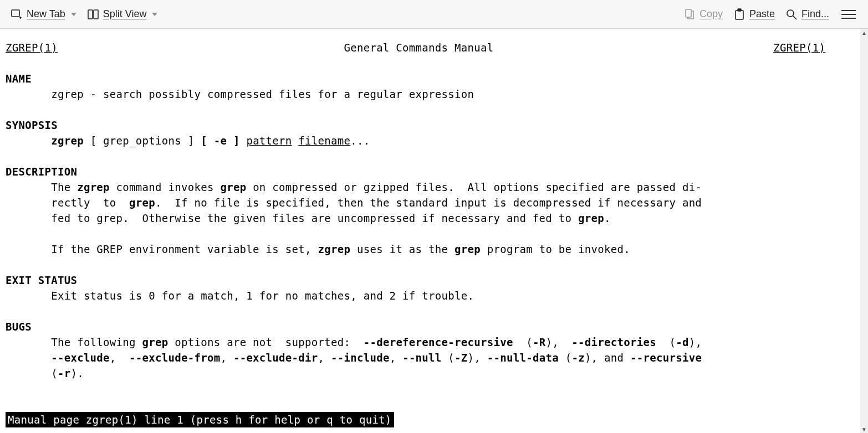 The width and height of the screenshot is (868, 433). Describe the element at coordinates (41, 172) in the screenshot. I see `description-heading: DESCRIPTION` at that location.